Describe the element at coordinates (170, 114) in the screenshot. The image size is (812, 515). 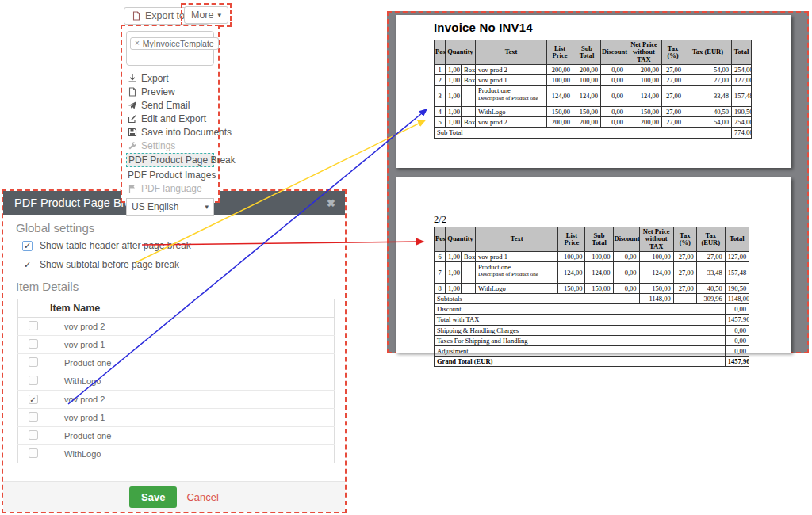
I see `export-dropdown-panel: × MyInvoiceTemplate Export Preview Send …` at that location.